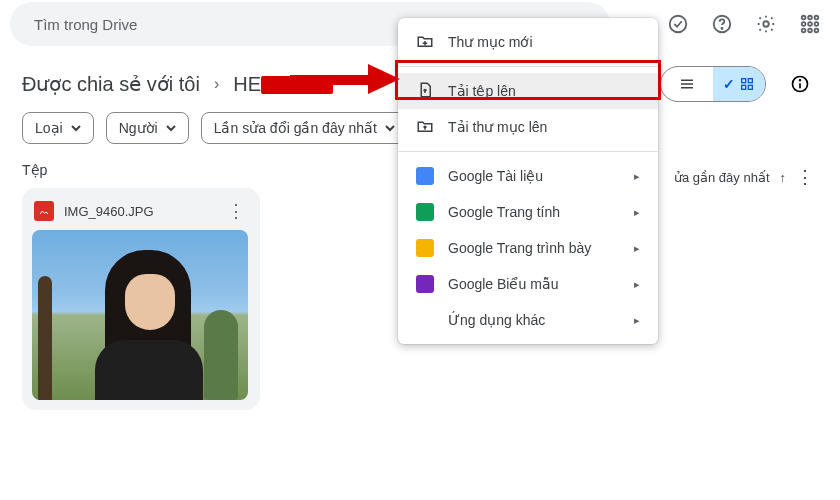 This screenshot has height=500, width=840. What do you see at coordinates (425, 176) in the screenshot?
I see `google-docs-icon` at bounding box center [425, 176].